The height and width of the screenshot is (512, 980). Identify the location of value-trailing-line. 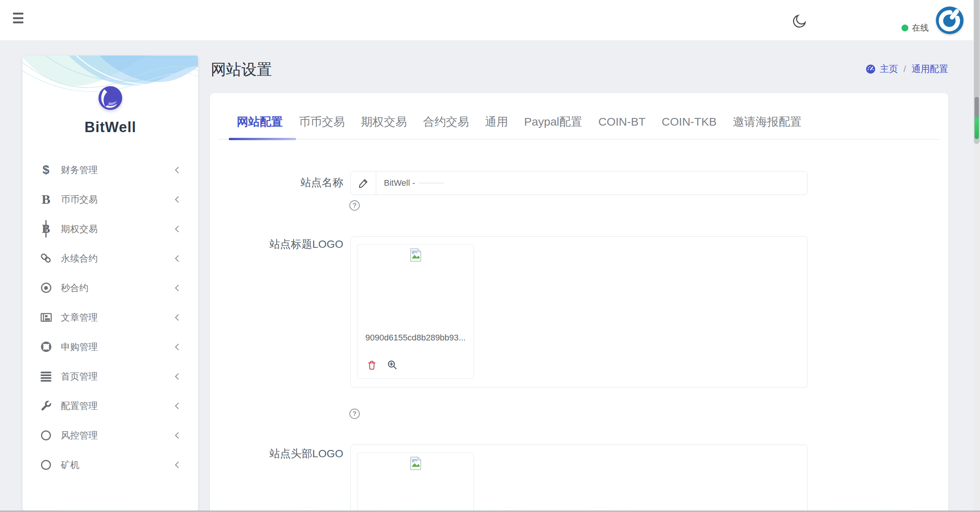
(431, 183).